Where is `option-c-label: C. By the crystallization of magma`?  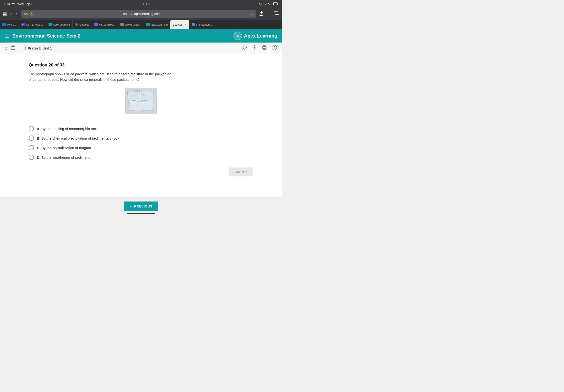
option-c-label: C. By the crystallization of magma is located at coordinates (64, 148).